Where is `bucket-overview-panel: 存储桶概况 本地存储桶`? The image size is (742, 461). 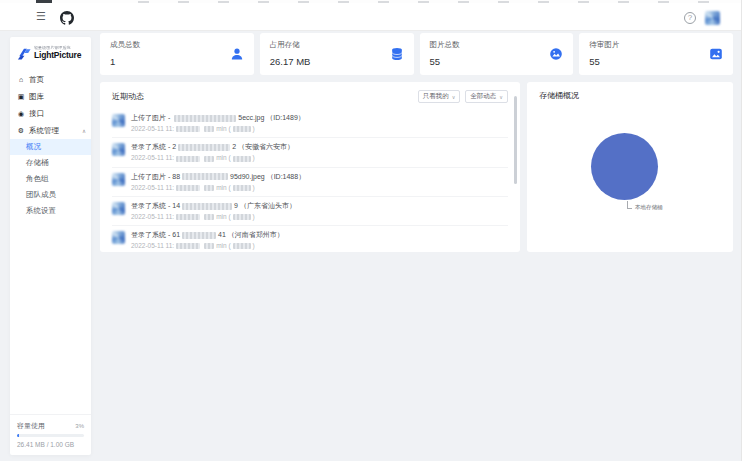 bucket-overview-panel: 存储桶概况 本地存储桶 is located at coordinates (630, 167).